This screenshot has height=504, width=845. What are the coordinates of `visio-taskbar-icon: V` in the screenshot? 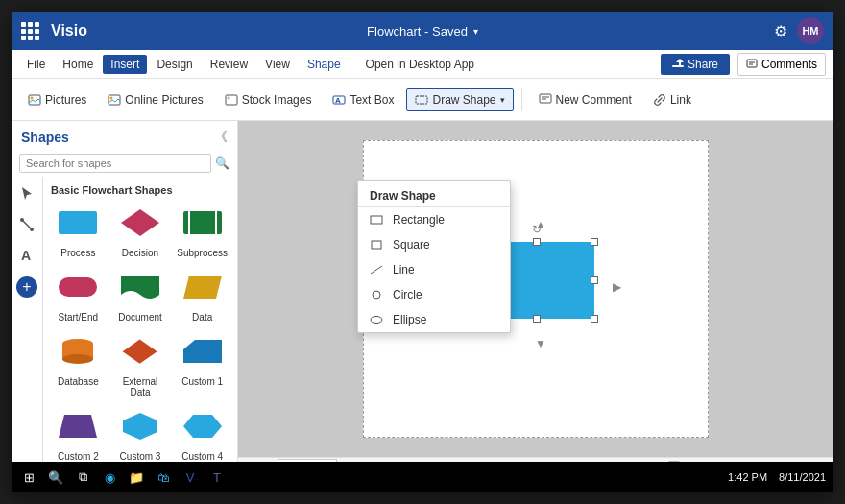 It's located at (190, 477).